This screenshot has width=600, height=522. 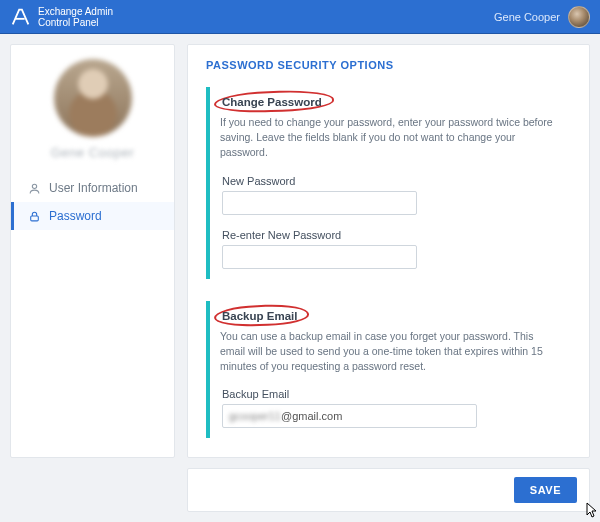 I want to click on page-title: PASSWORD SECURITY OPTIONS, so click(x=388, y=65).